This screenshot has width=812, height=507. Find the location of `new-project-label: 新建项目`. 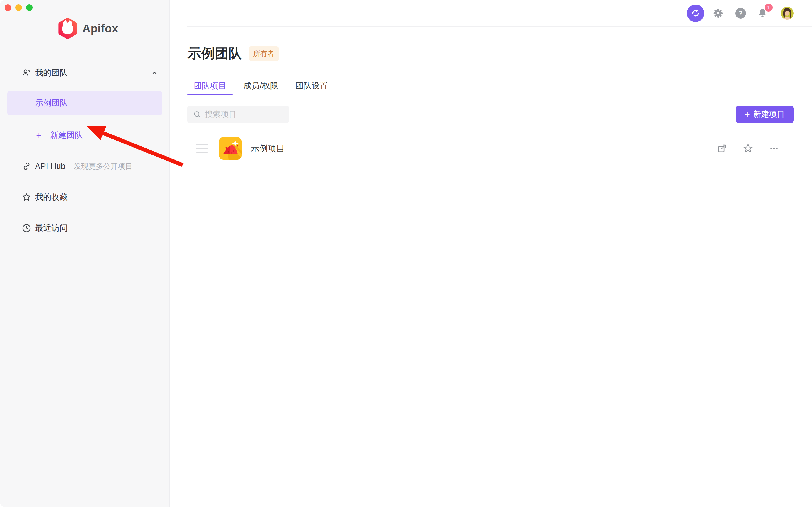

new-project-label: 新建项目 is located at coordinates (769, 114).